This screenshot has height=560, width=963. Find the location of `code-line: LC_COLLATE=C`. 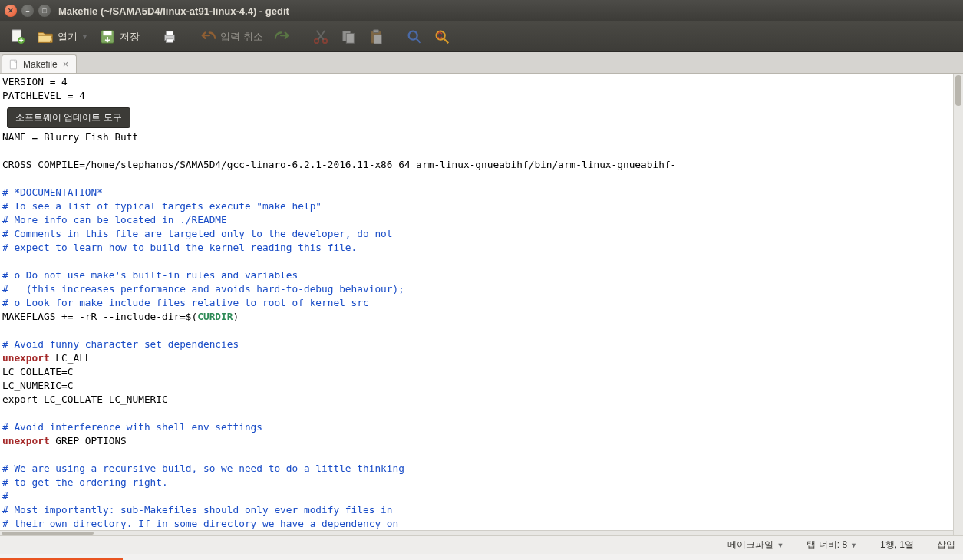

code-line: LC_COLLATE=C is located at coordinates (38, 371).